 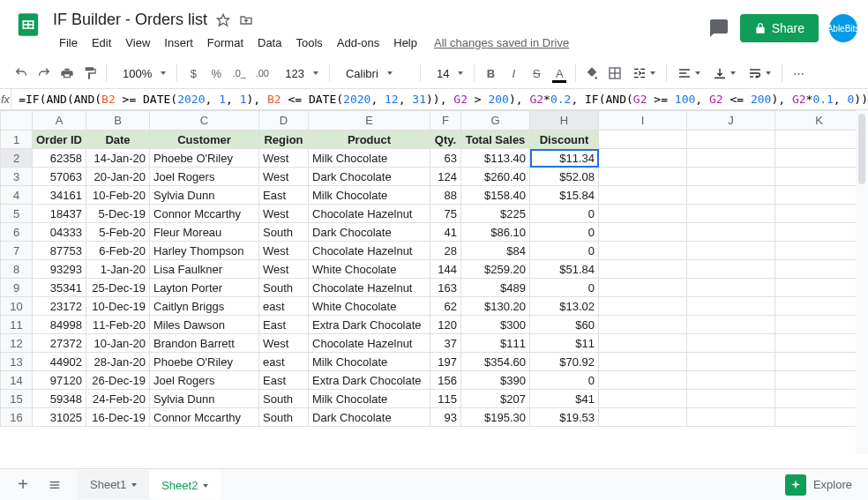 What do you see at coordinates (862, 282) in the screenshot?
I see `vertical-scrollbar` at bounding box center [862, 282].